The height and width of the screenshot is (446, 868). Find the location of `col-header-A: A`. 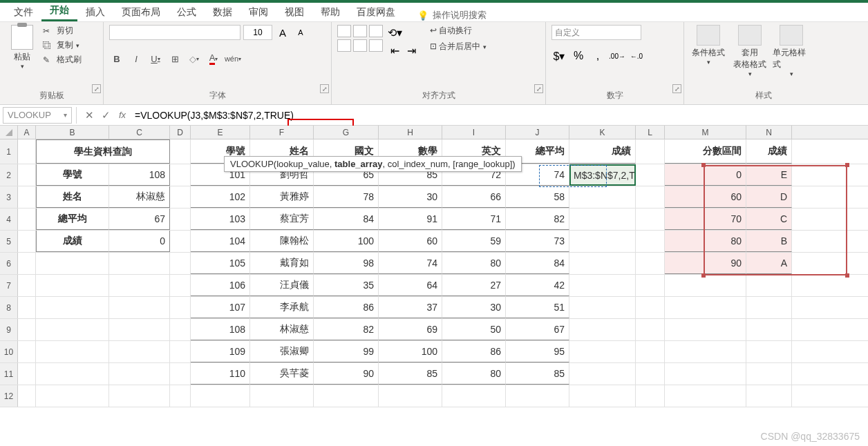

col-header-A: A is located at coordinates (27, 133).